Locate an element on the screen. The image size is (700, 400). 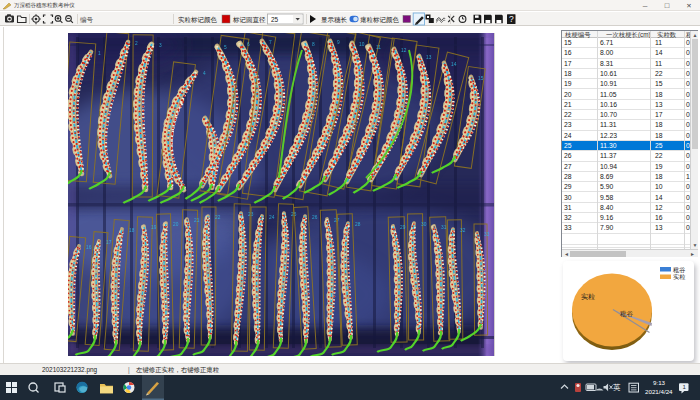
svg-text: 6 is located at coordinates (248, 44).